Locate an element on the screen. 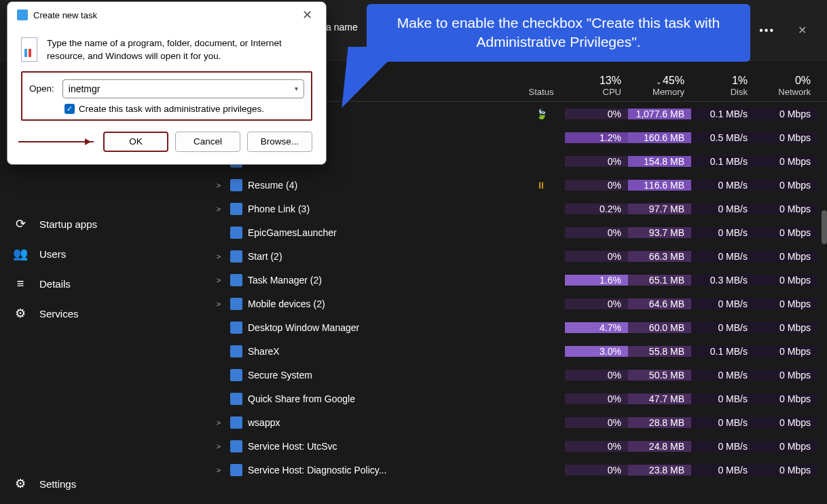  memory-cell: 154.8 MB is located at coordinates (660, 161).